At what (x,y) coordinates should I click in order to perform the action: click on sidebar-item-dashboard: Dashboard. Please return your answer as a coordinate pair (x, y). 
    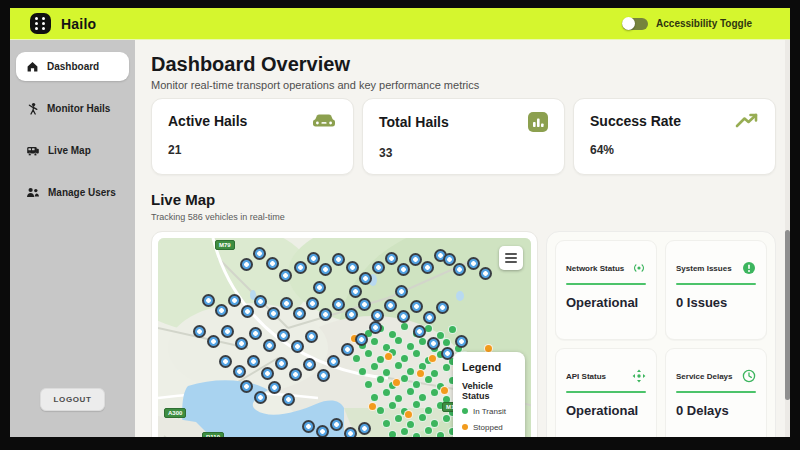
    Looking at the image, I should click on (72, 66).